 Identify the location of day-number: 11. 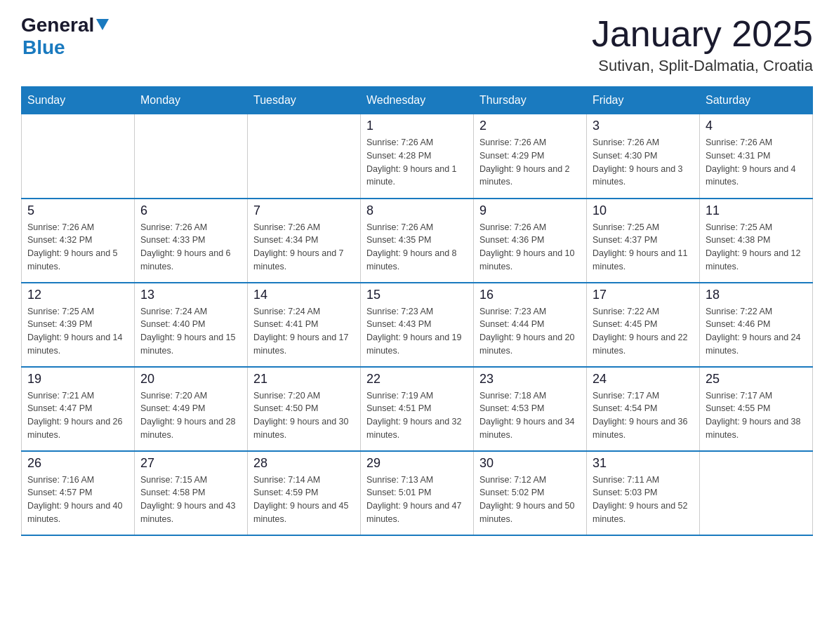
(756, 210).